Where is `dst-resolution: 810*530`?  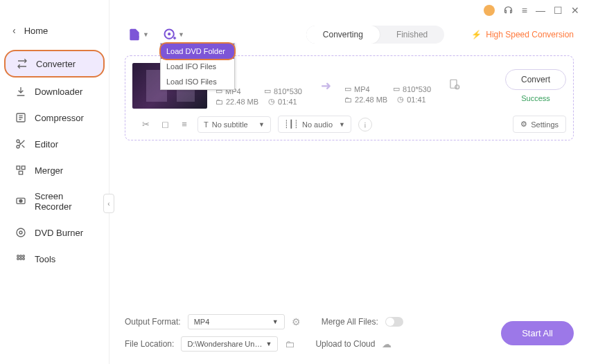
dst-resolution: 810*530 is located at coordinates (417, 89).